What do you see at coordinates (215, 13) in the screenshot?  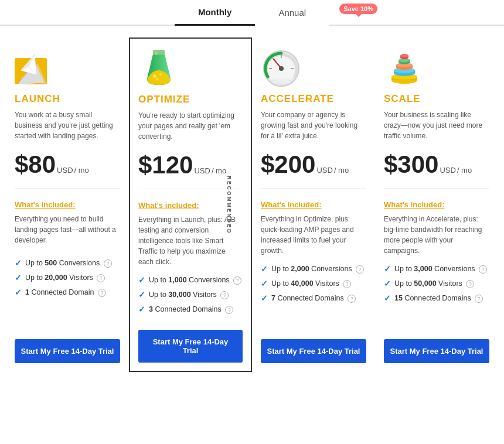 I see `tab-monthly: Monthly` at bounding box center [215, 13].